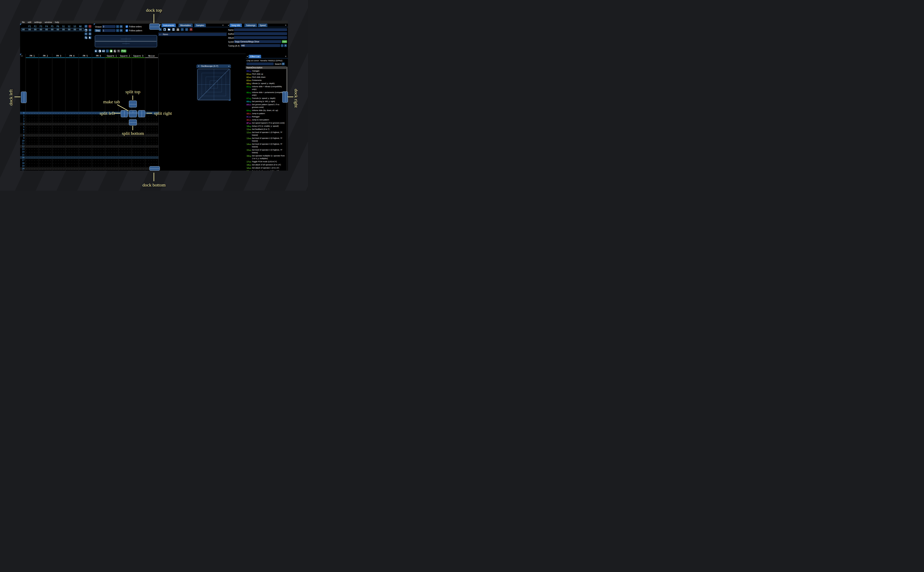 This screenshot has height=572, width=924. What do you see at coordinates (111, 56) in the screenshot?
I see `channel-header-square-1: Square 1` at bounding box center [111, 56].